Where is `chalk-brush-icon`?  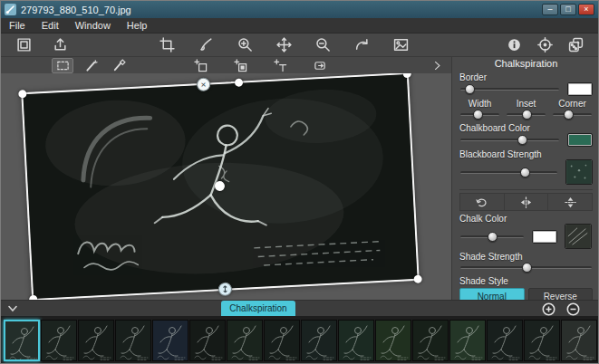 chalk-brush-icon is located at coordinates (92, 65).